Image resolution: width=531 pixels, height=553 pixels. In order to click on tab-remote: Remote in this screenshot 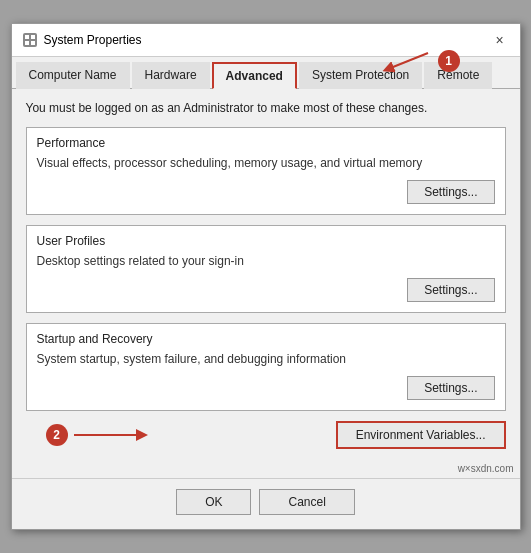, I will do `click(458, 76)`.